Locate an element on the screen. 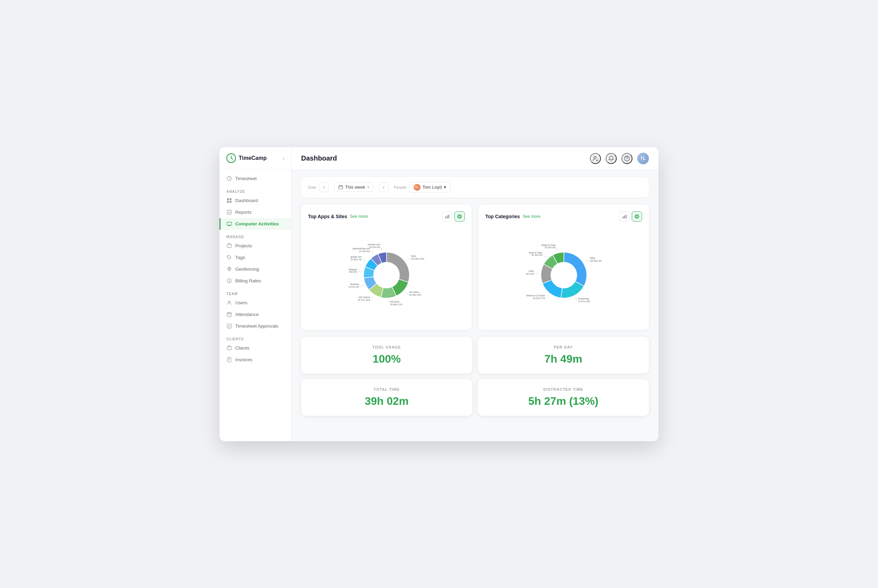 The width and height of the screenshot is (878, 588). top-apps-donut-container: Other14h 46m 30%MS Teams4h 46m 13%MS Exc… is located at coordinates (387, 275).